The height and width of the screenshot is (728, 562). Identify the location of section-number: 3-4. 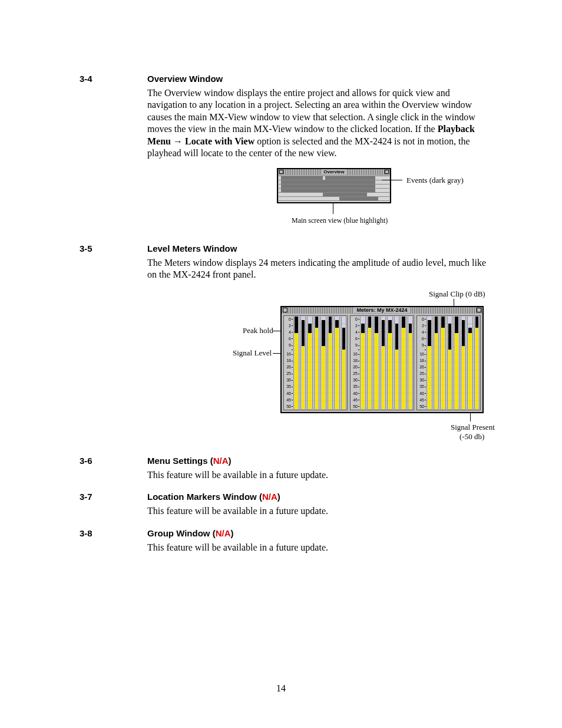
(113, 79).